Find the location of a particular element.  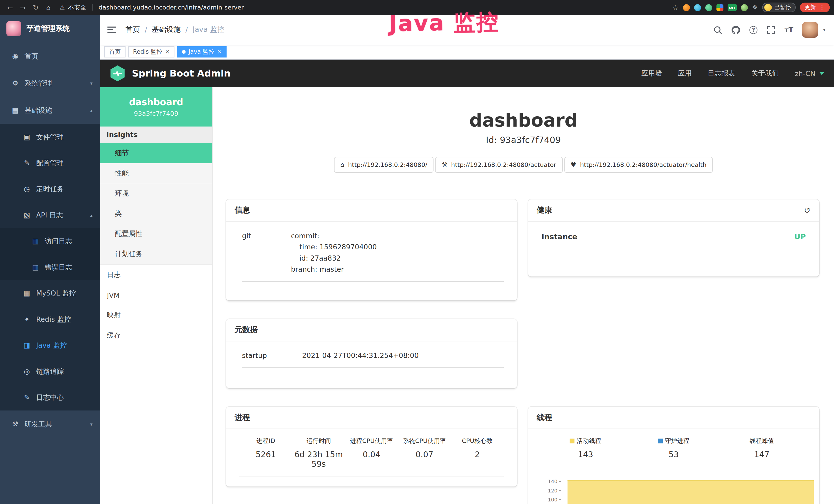

instance-links: ⌂ http://192.168.0.2:48080/ ⚒ http://192… is located at coordinates (523, 165).